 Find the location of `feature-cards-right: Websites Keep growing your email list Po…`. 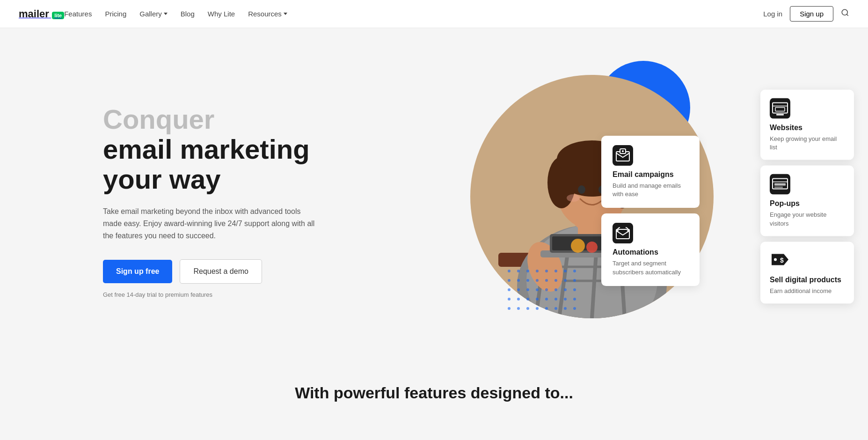

feature-cards-right: Websites Keep growing your email list Po… is located at coordinates (807, 197).